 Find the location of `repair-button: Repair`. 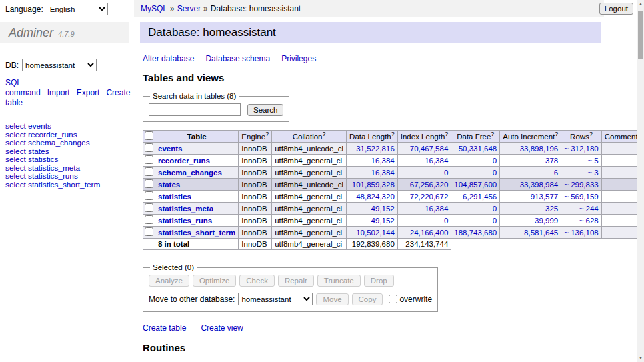

repair-button: Repair is located at coordinates (296, 281).